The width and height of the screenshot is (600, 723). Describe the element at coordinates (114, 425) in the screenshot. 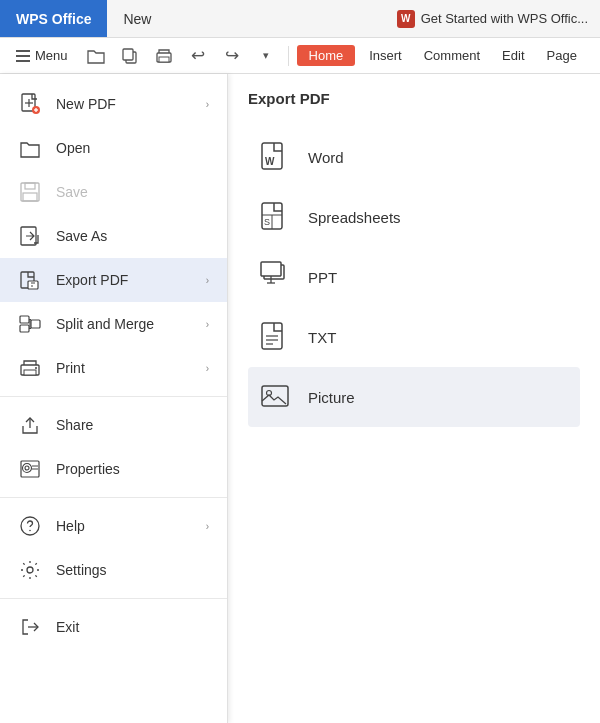

I see `menu-item-share: Share` at that location.